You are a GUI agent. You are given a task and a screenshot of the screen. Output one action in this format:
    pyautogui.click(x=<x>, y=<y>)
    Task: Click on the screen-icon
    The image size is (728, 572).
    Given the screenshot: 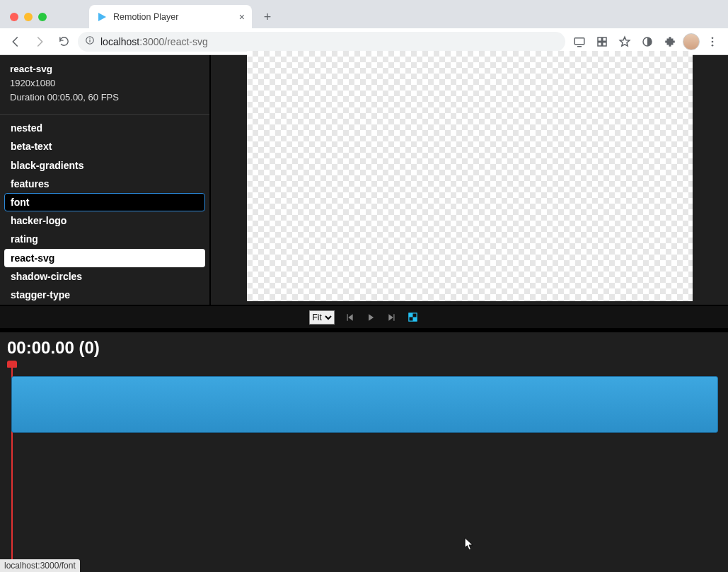 What is the action you would take?
    pyautogui.click(x=579, y=42)
    